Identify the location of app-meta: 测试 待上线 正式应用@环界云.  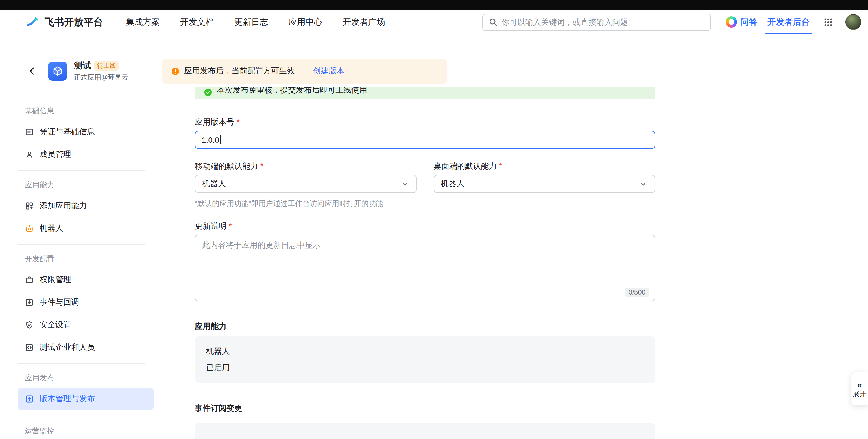
(117, 71).